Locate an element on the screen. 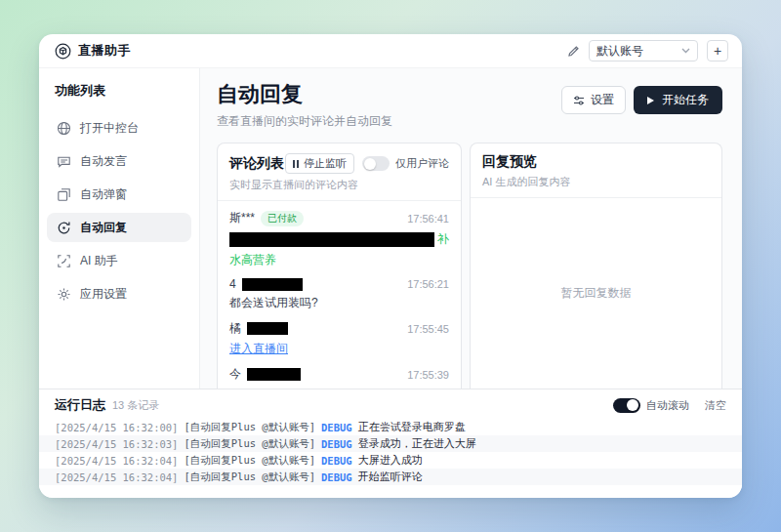  comment-username: 橘 is located at coordinates (235, 328).